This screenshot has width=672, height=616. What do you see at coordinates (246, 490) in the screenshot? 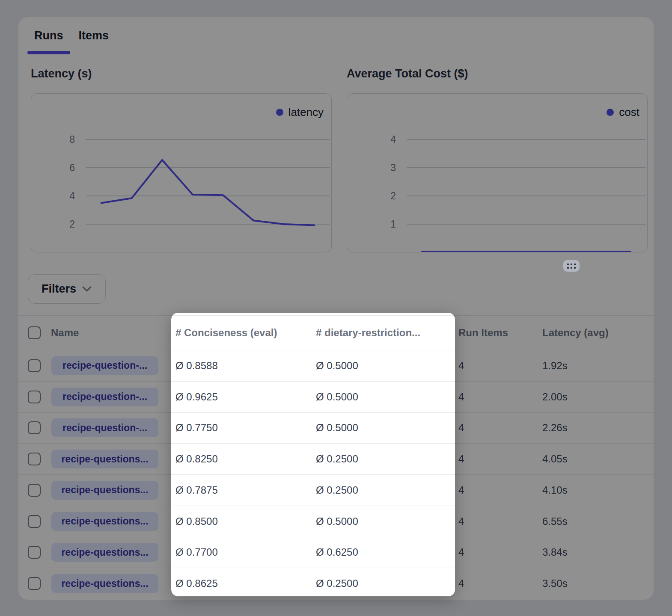
I see `conciseness-value: Ø 0.7875` at bounding box center [246, 490].